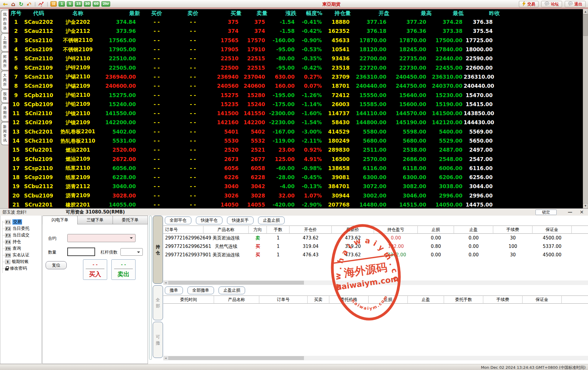  What do you see at coordinates (16, 13) in the screenshot?
I see `column-header-0: 序号` at bounding box center [16, 13].